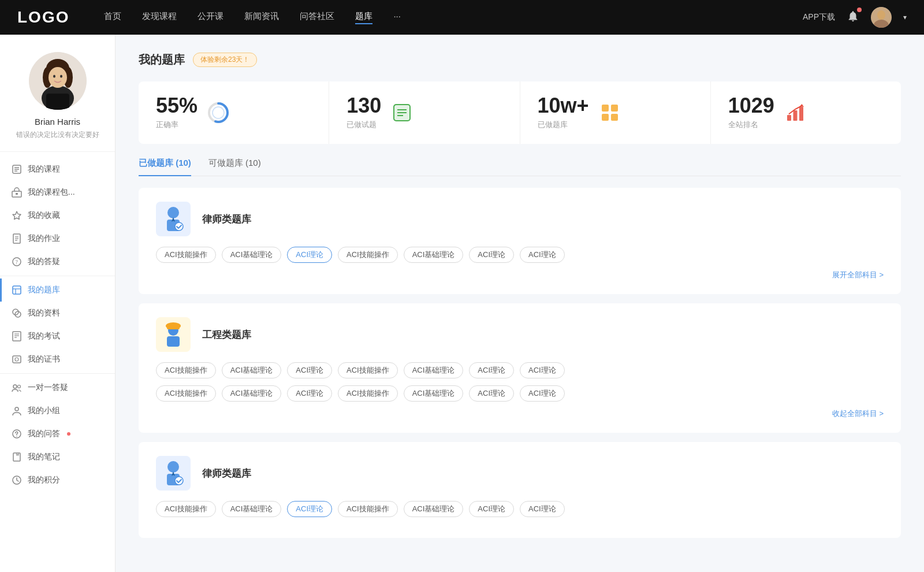 This screenshot has height=572, width=924. What do you see at coordinates (819, 17) in the screenshot?
I see `app-download-link: APP下载` at bounding box center [819, 17].